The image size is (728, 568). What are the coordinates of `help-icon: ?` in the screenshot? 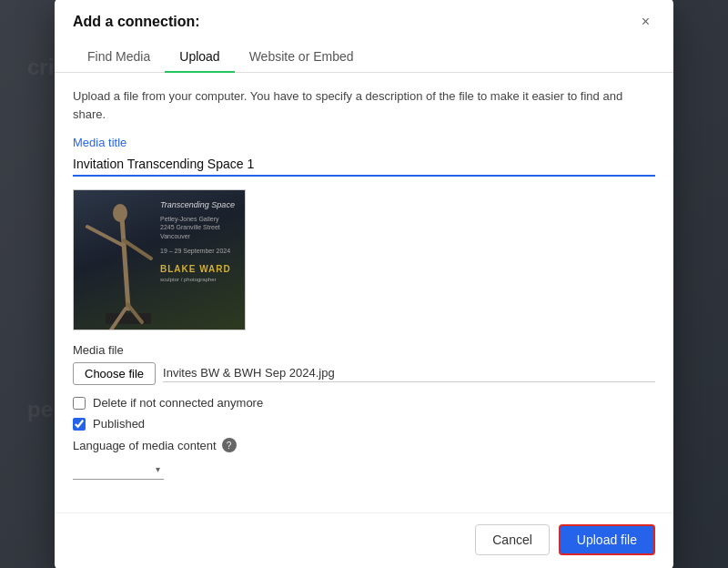 It's located at (229, 445).